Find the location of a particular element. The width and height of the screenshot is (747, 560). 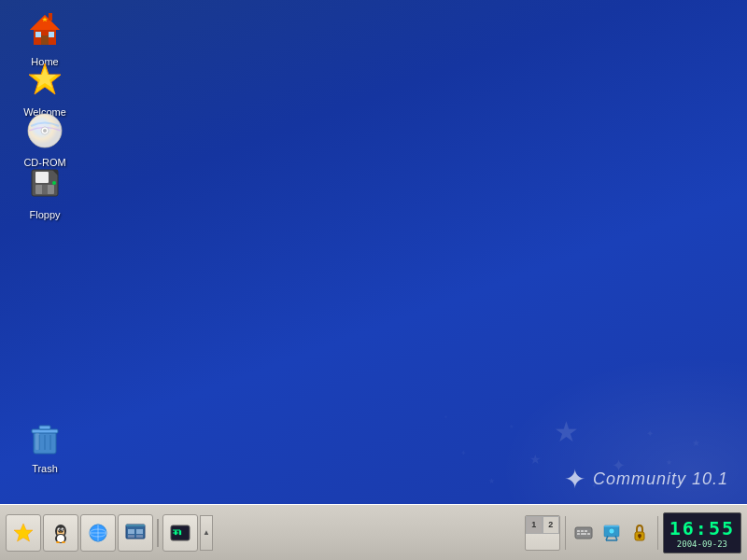

quick-launch: ▮▮ ▲ is located at coordinates (109, 533).